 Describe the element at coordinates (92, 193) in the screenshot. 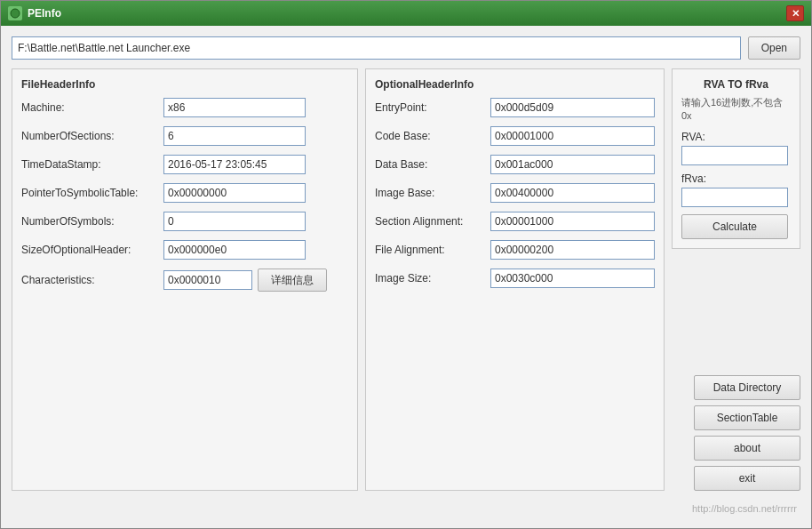

I see `pointersym-label: PointerToSymbolicTable:` at that location.